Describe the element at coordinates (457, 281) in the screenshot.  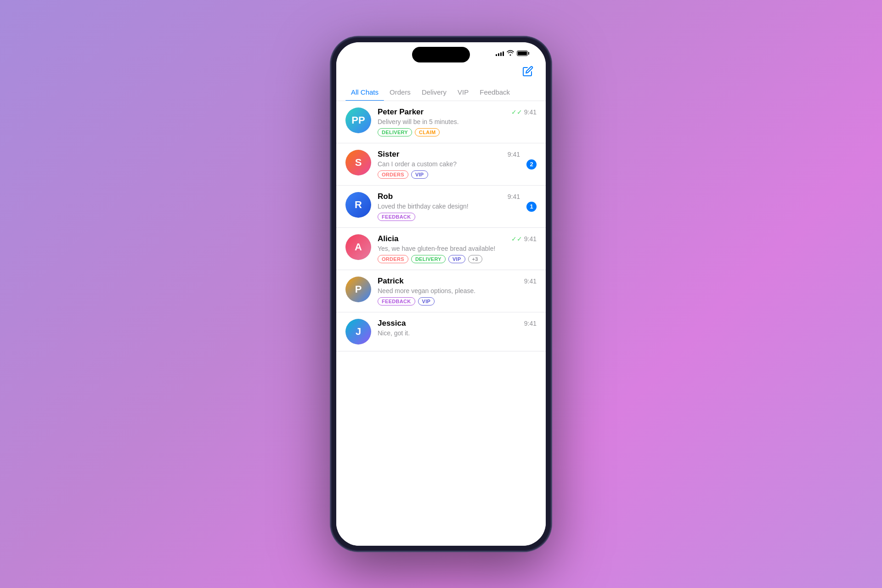
I see `chat-header: Patrick 9:41` at that location.